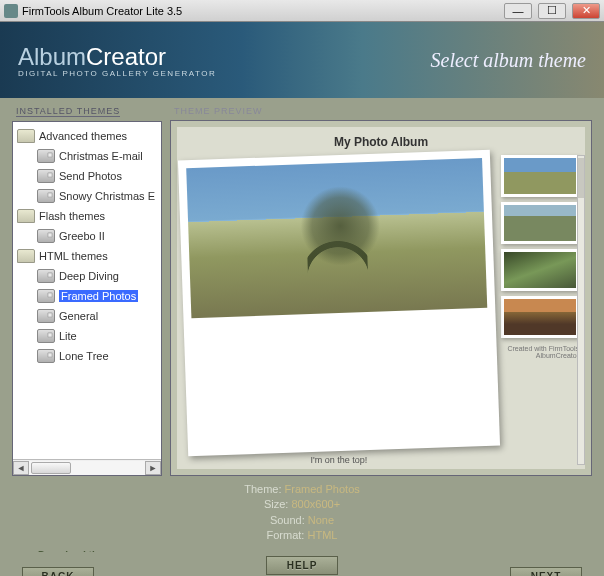  Describe the element at coordinates (302, 60) in the screenshot. I see `app-header: AlbumCreator DIGITAL PHOTO GALLERY GENER…` at that location.